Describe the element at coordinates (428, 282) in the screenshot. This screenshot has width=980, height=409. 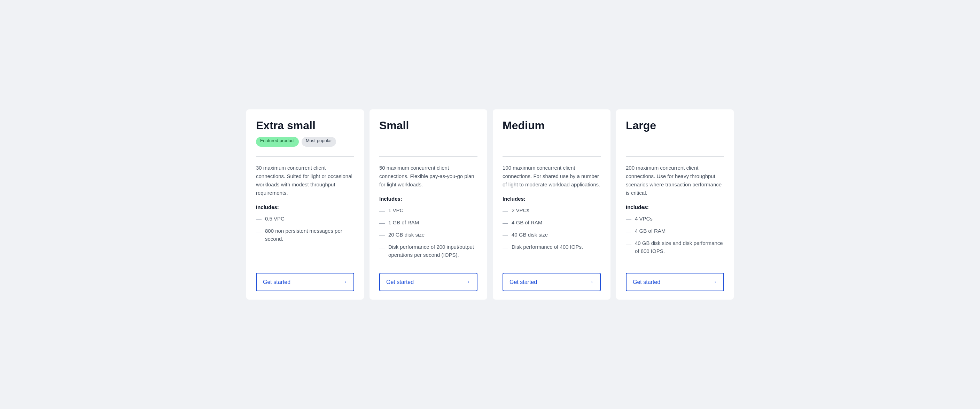
I see `get-started-button-small: Get started→` at that location.